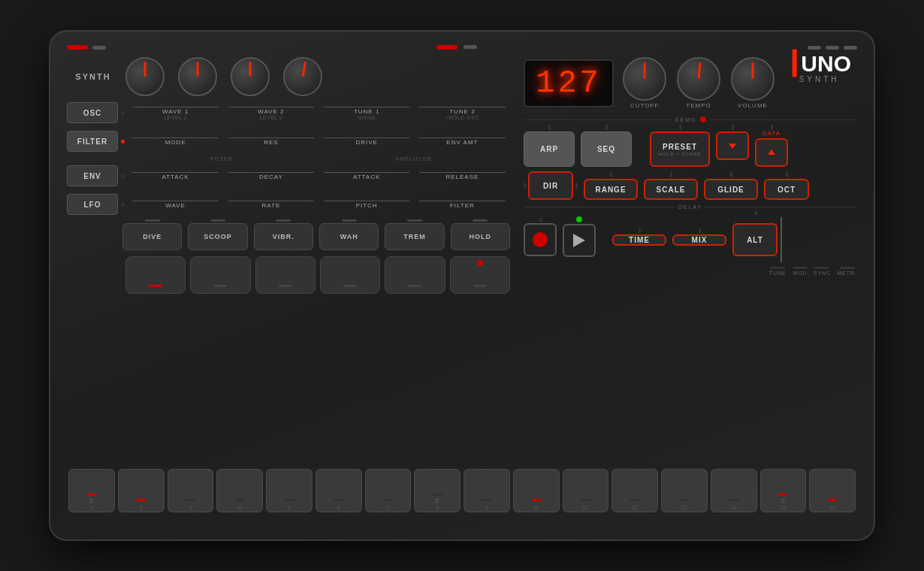 The image size is (924, 571). Describe the element at coordinates (480, 275) in the screenshot. I see `pad-hold` at that location.